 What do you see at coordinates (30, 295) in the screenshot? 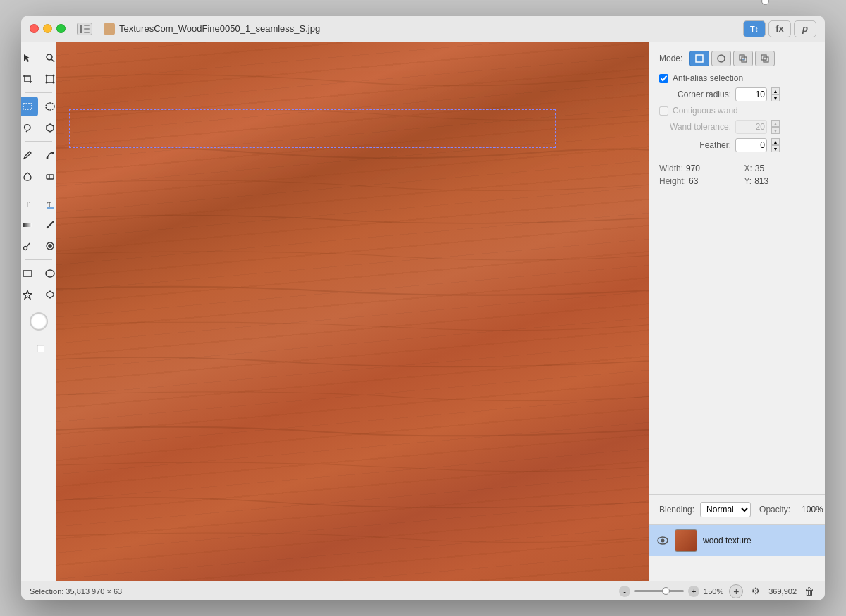
I see `star-tool` at bounding box center [30, 295].